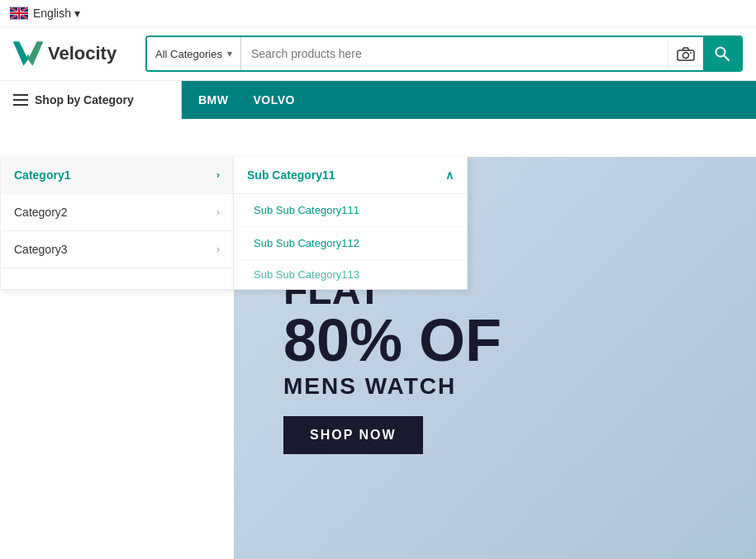 Image resolution: width=756 pixels, height=559 pixels. Describe the element at coordinates (28, 54) in the screenshot. I see `logo-icon` at that location.